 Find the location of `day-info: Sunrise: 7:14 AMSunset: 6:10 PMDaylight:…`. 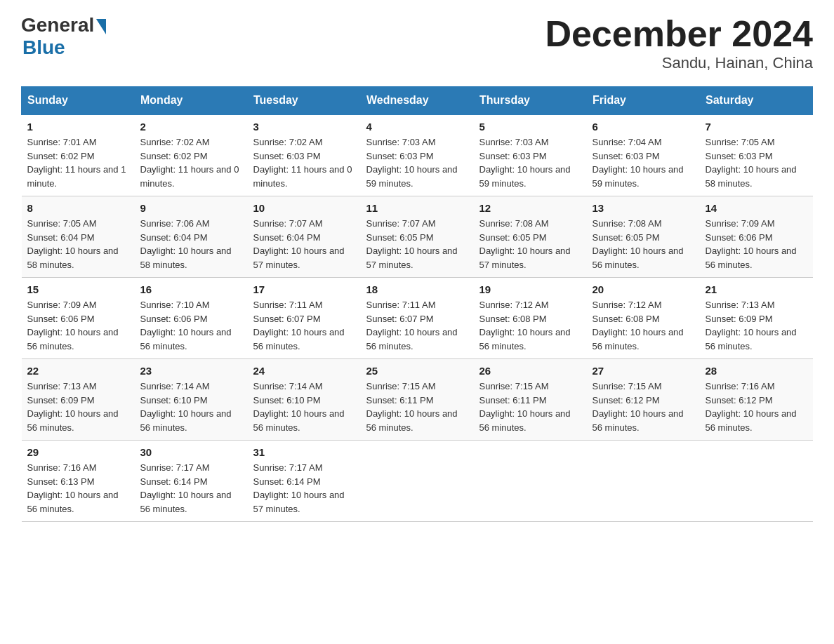

day-info: Sunrise: 7:14 AMSunset: 6:10 PMDaylight:… is located at coordinates (186, 407).